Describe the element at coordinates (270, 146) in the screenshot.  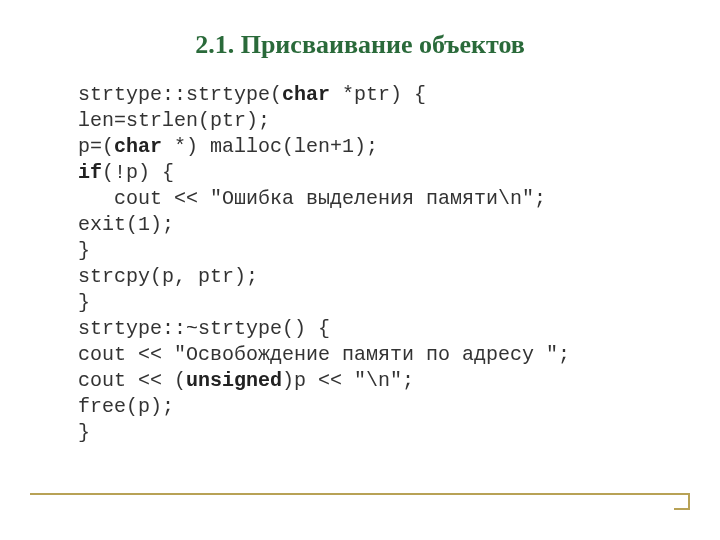
I see `code-text: *) malloc(len+1);` at that location.